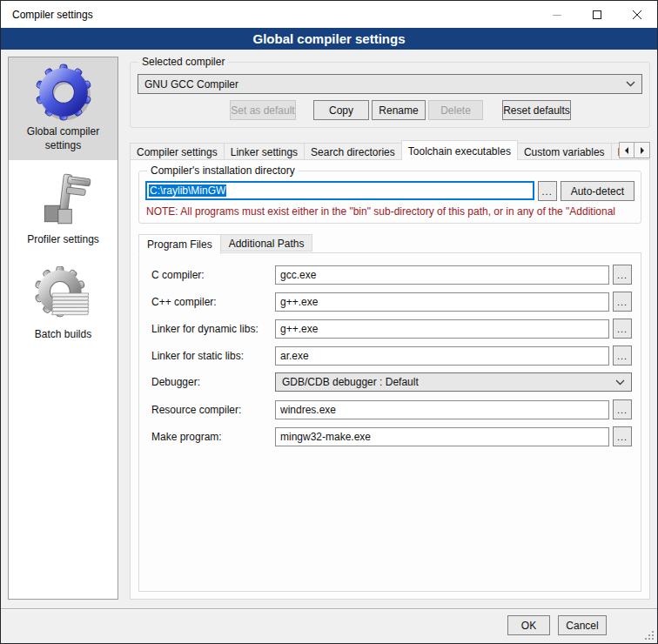 The height and width of the screenshot is (644, 658). I want to click on program-row: Linker for dynamic libs:..., so click(390, 328).